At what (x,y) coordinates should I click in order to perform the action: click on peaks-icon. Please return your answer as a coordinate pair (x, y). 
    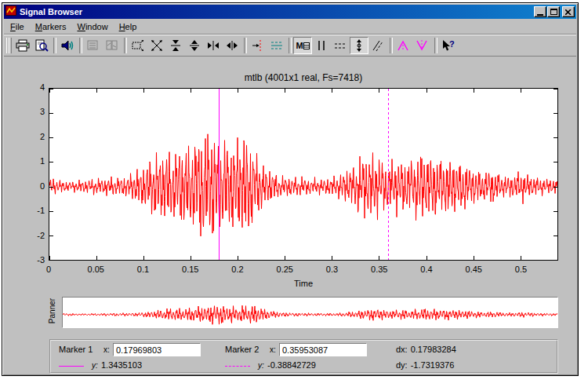
    Looking at the image, I should click on (404, 46).